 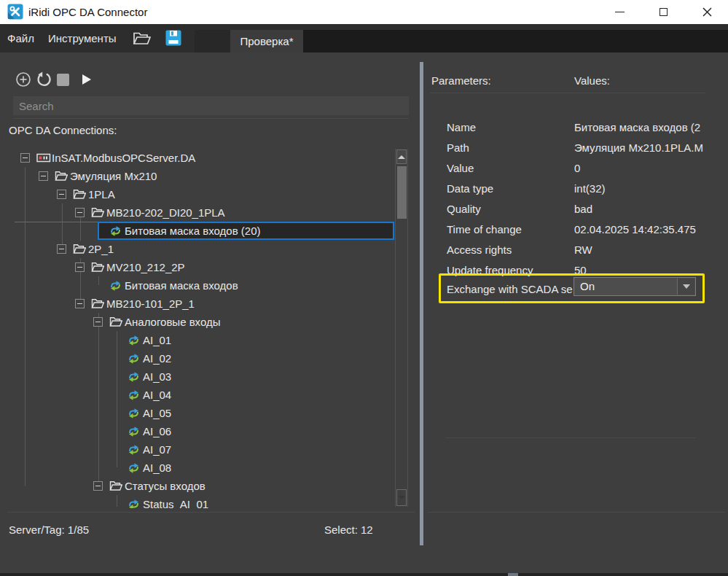 What do you see at coordinates (44, 80) in the screenshot?
I see `refresh-button` at bounding box center [44, 80].